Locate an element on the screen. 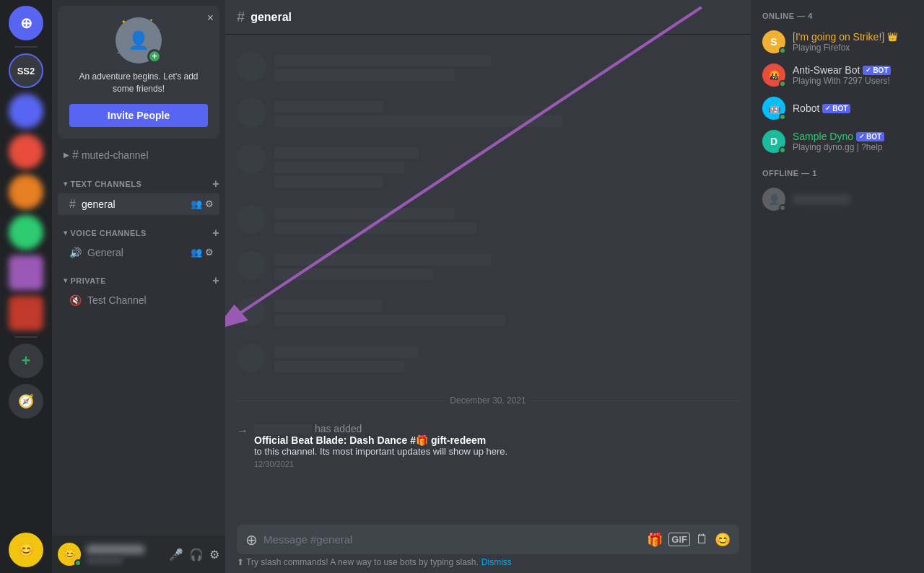  user-avatar-server-list: 😊 is located at coordinates (26, 550).